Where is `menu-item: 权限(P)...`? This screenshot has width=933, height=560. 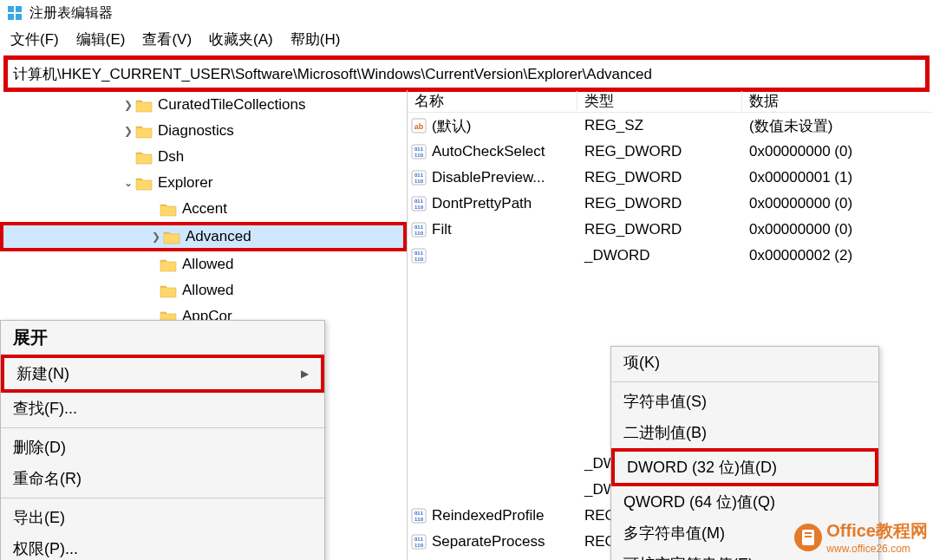 menu-item: 权限(P)... is located at coordinates (163, 546).